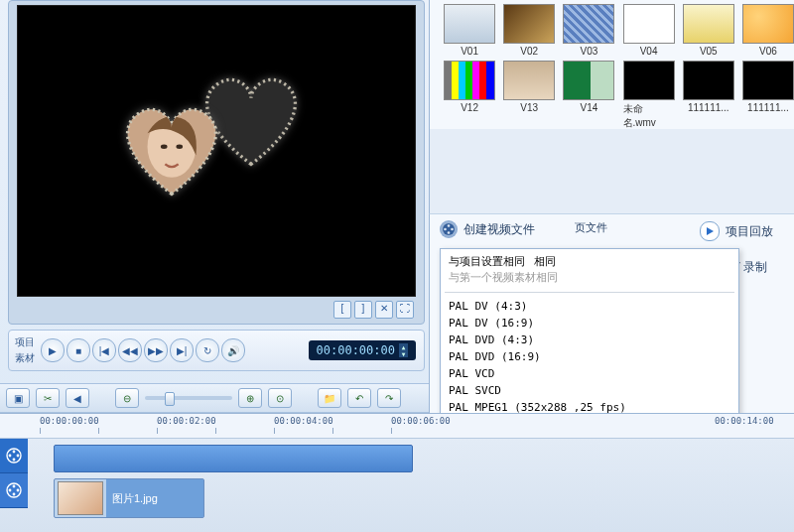  I want to click on ruler-tick-label: 00:00:02:00, so click(187, 421).